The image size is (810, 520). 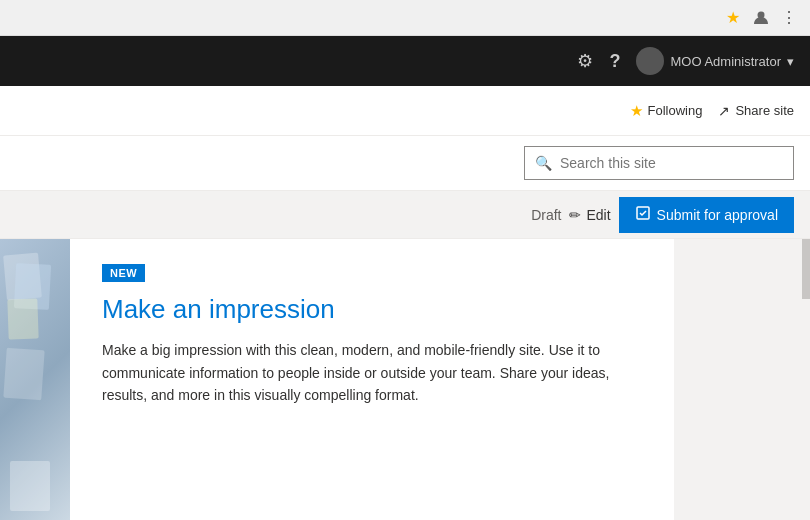 What do you see at coordinates (614, 62) in the screenshot?
I see `help-icon: ?` at bounding box center [614, 62].